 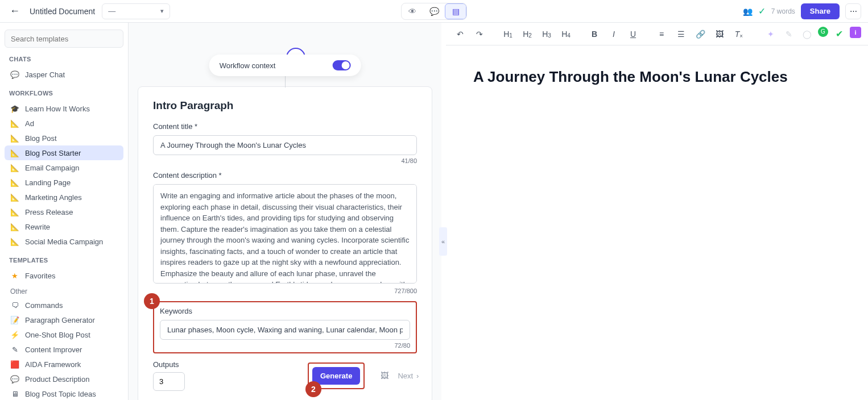 What do you see at coordinates (63, 11) in the screenshot?
I see `document-title: Untitled Document` at bounding box center [63, 11].